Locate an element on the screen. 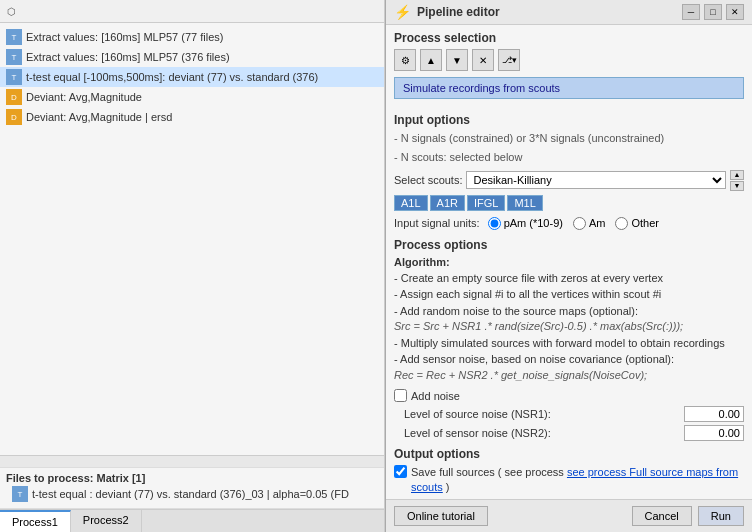 This screenshot has height=532, width=752. radio-other: Other is located at coordinates (637, 224).